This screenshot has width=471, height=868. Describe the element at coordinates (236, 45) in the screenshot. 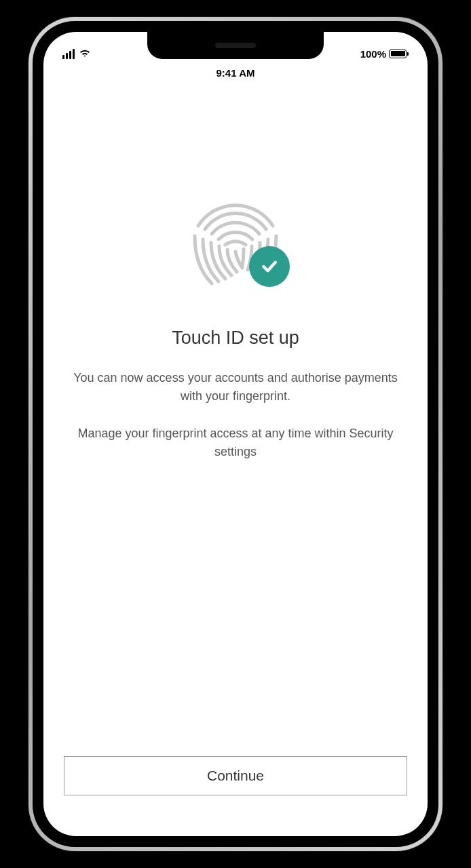

I see `notch` at that location.